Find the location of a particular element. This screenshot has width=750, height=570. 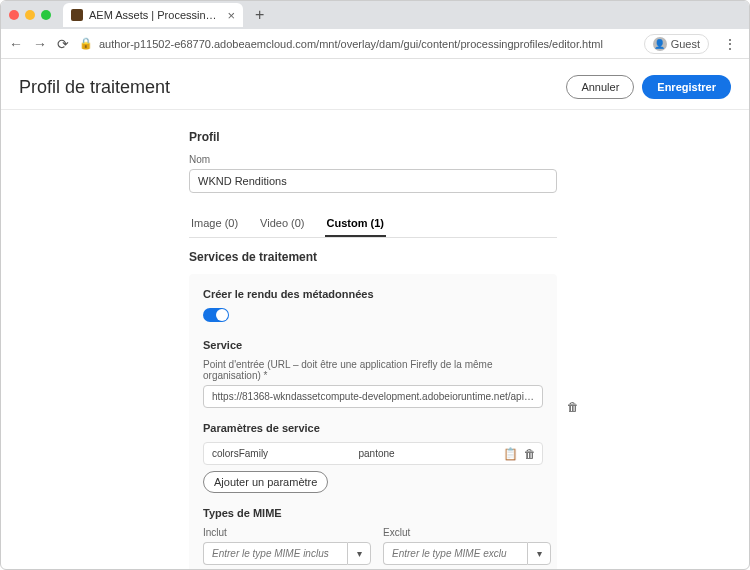

delete-service-icon: 🗑 is located at coordinates (573, 407).